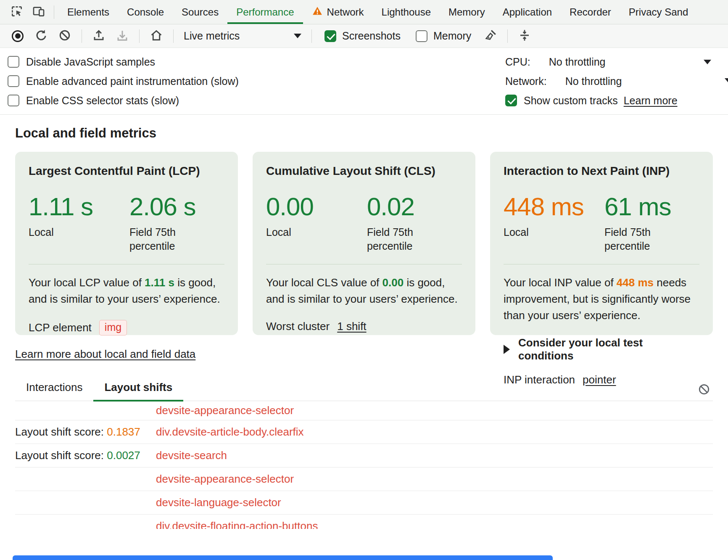 This screenshot has width=728, height=560. I want to click on tab-privacy-sandbox: Privacy Sand, so click(658, 12).